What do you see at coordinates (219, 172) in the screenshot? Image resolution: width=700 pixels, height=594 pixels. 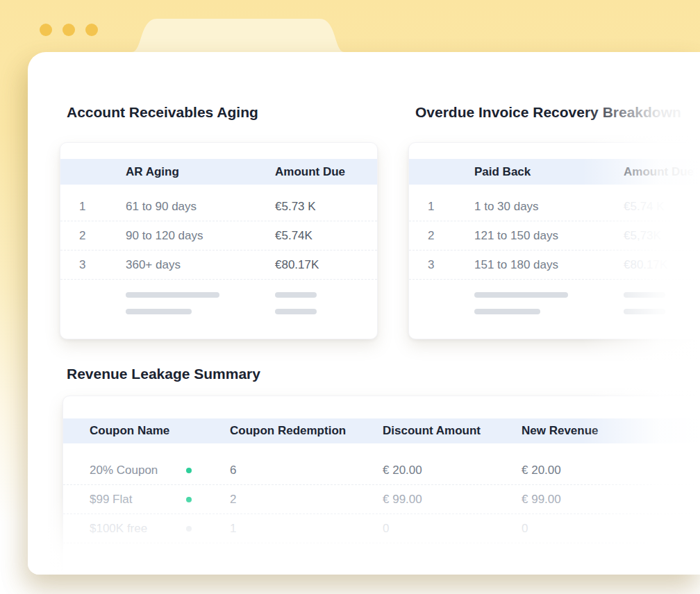 I see `table-header-row: AR Aging Amount Due` at bounding box center [219, 172].